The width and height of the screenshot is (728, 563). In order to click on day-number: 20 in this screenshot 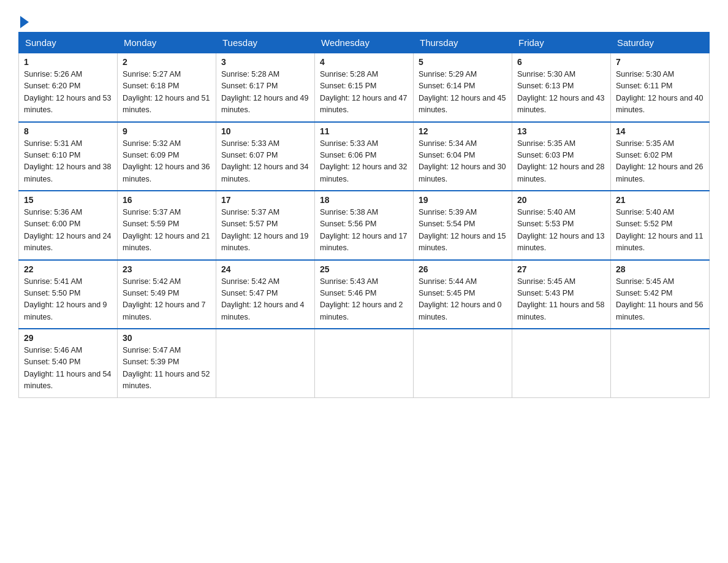, I will do `click(561, 200)`.